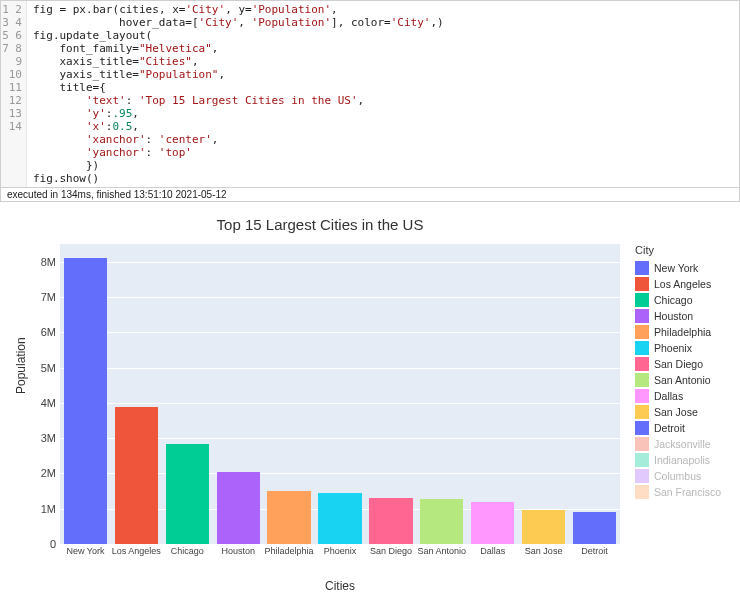 Image resolution: width=740 pixels, height=592 pixels. Describe the element at coordinates (678, 348) in the screenshot. I see `legend-item: Phoenix` at that location.